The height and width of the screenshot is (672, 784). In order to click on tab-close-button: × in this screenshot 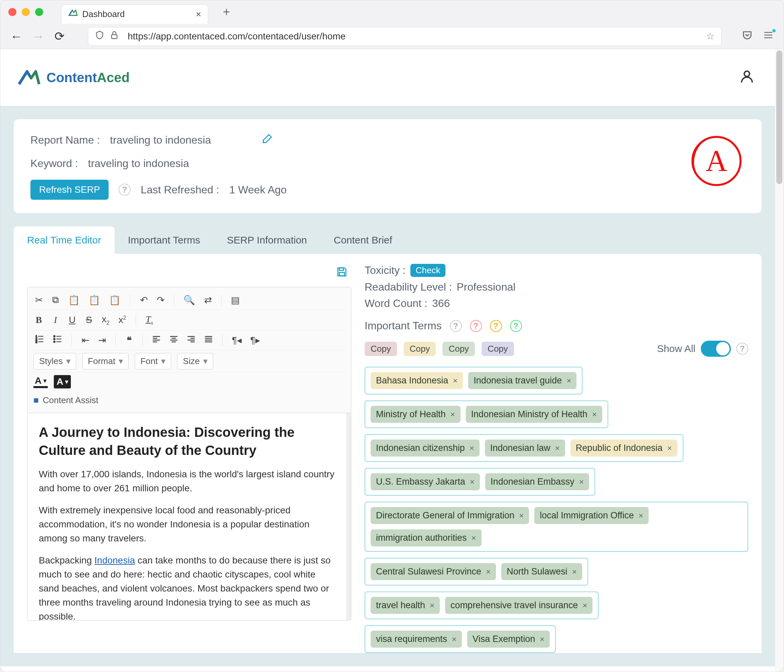, I will do `click(199, 14)`.